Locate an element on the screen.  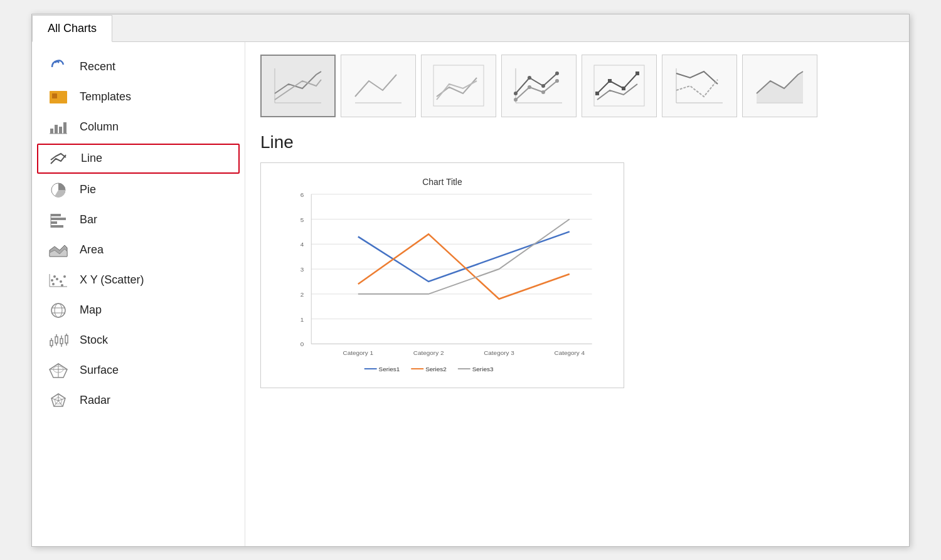
sidebar-item-map: Map is located at coordinates (138, 310).